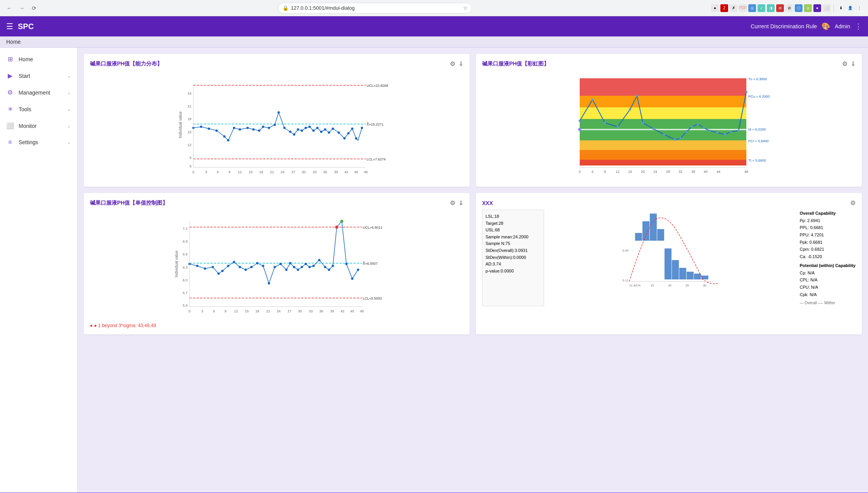  What do you see at coordinates (277, 264) in the screenshot?
I see `chart-control: 碱果口服液PH值【单值控制图】 ⚙ ⇓ Individual value UCL…` at bounding box center [277, 264].